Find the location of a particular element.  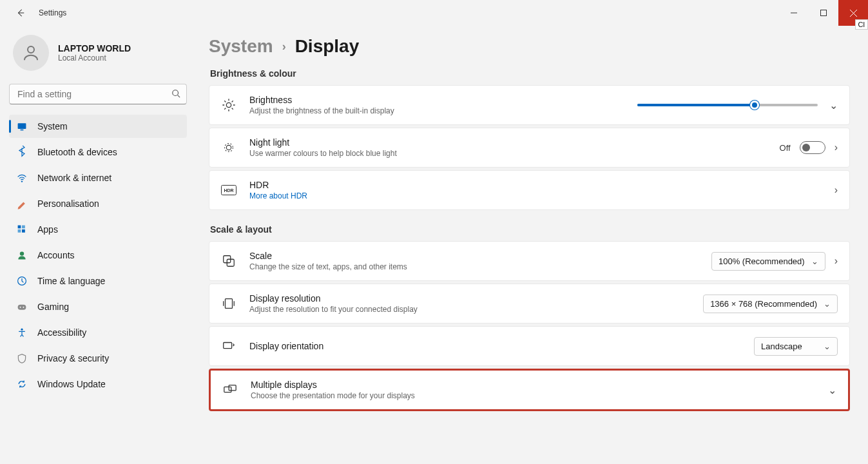

titlebar: Settings Cl is located at coordinates (434, 13).